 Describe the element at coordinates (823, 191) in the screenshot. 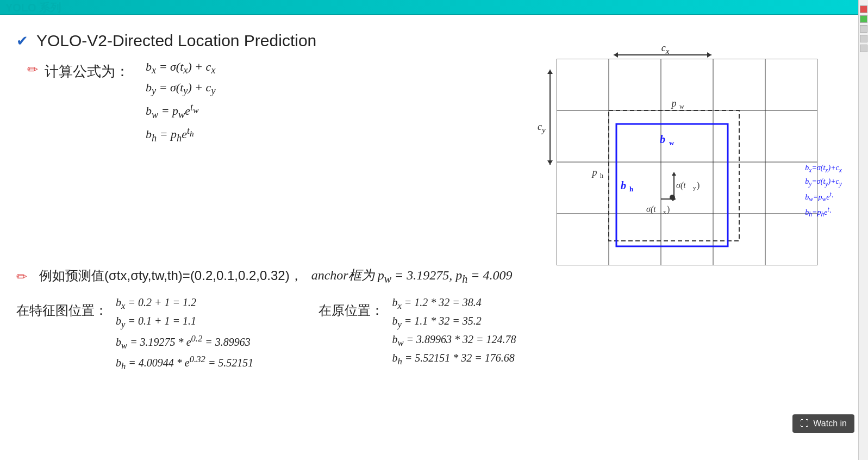

I see `diagram-annotations: bx=σ(tx)+cx by=σ(ty)+cy bw=pwet· bh=phet…` at that location.